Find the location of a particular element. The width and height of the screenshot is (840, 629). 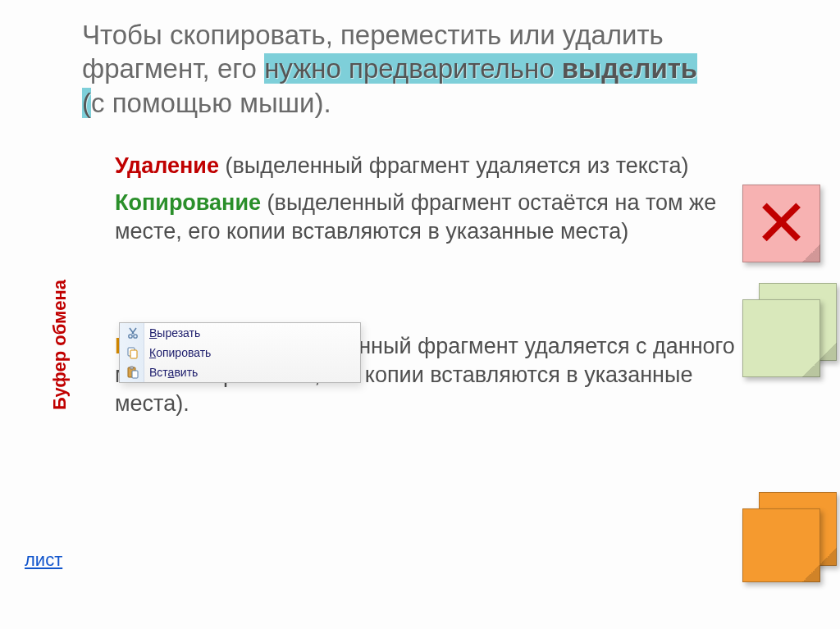

menu-label-copy: Копировать is located at coordinates (180, 353).